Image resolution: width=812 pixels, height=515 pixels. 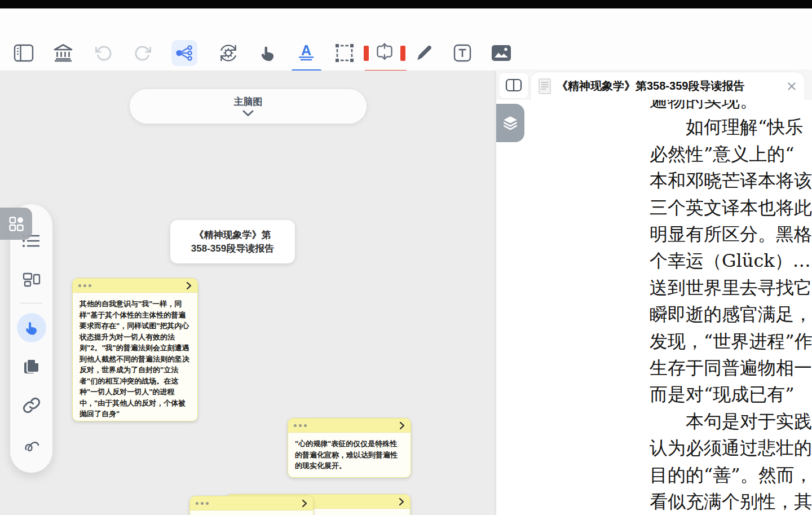 I want to click on split-view-icon, so click(x=514, y=86).